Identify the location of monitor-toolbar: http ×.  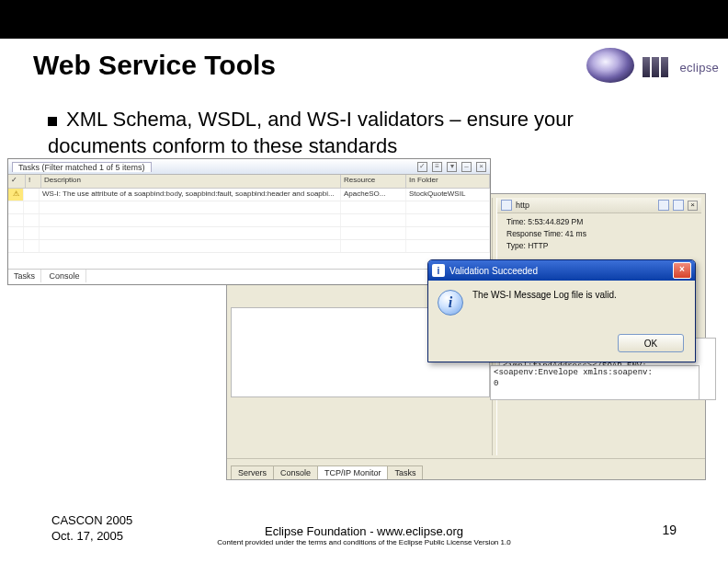
(599, 206).